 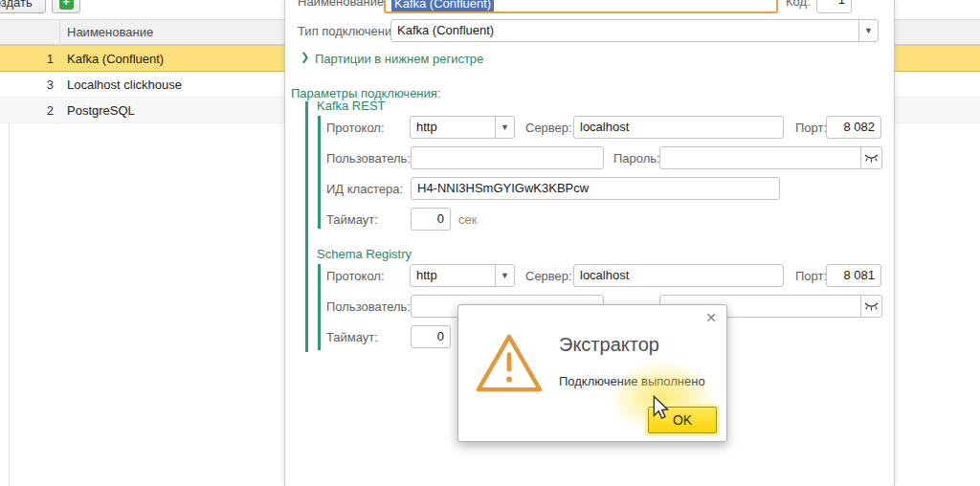 I want to click on password-label: Пароль:, so click(x=637, y=159).